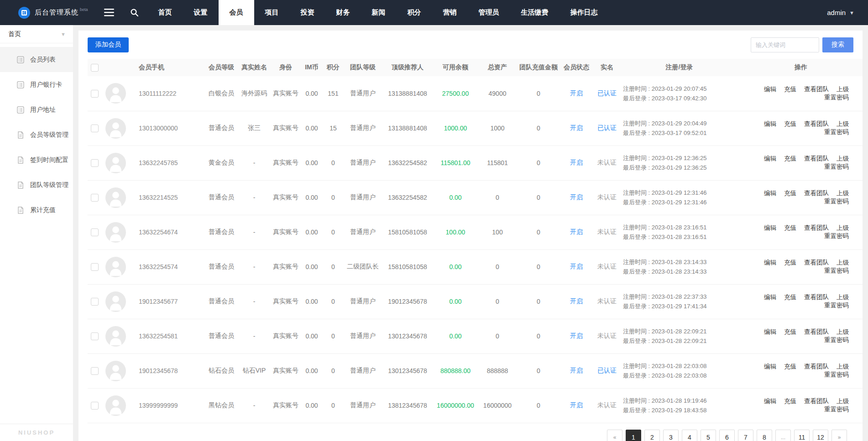  I want to click on sidebar-header-home: 首页 ▼, so click(37, 34).